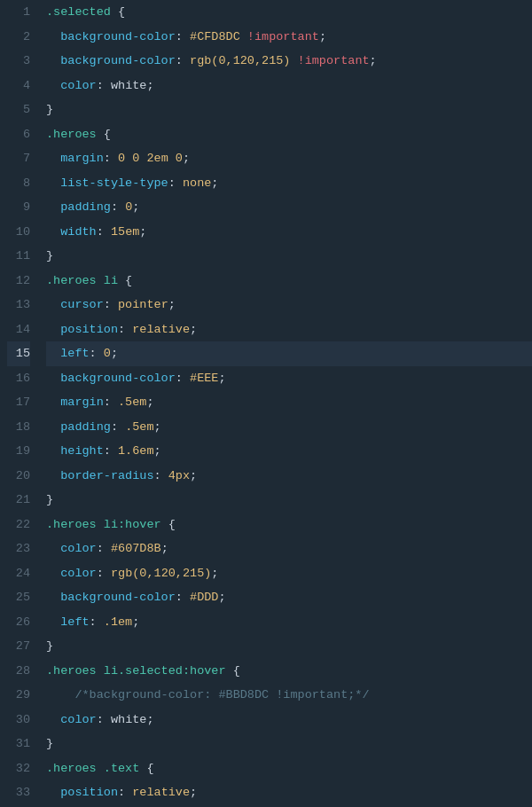  Describe the element at coordinates (289, 37) in the screenshot. I see `code-line-2: background-color: #CFD8DC !important;` at that location.